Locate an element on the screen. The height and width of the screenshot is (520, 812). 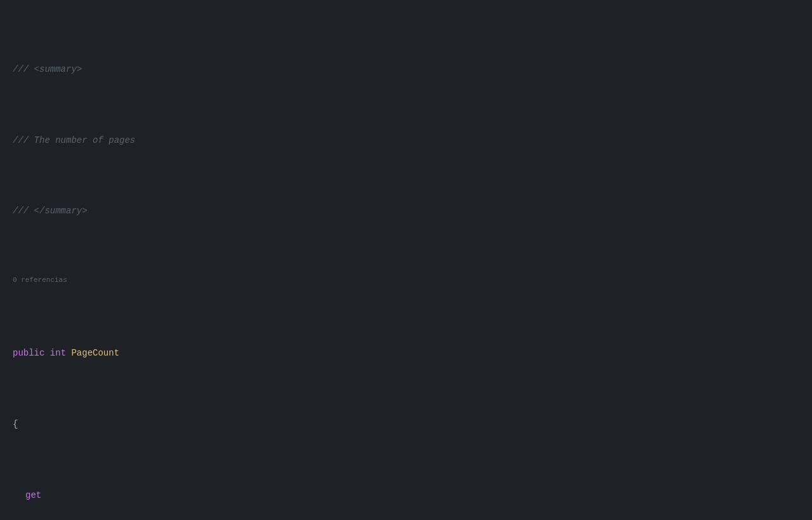
property-name: PageCount is located at coordinates (95, 353).